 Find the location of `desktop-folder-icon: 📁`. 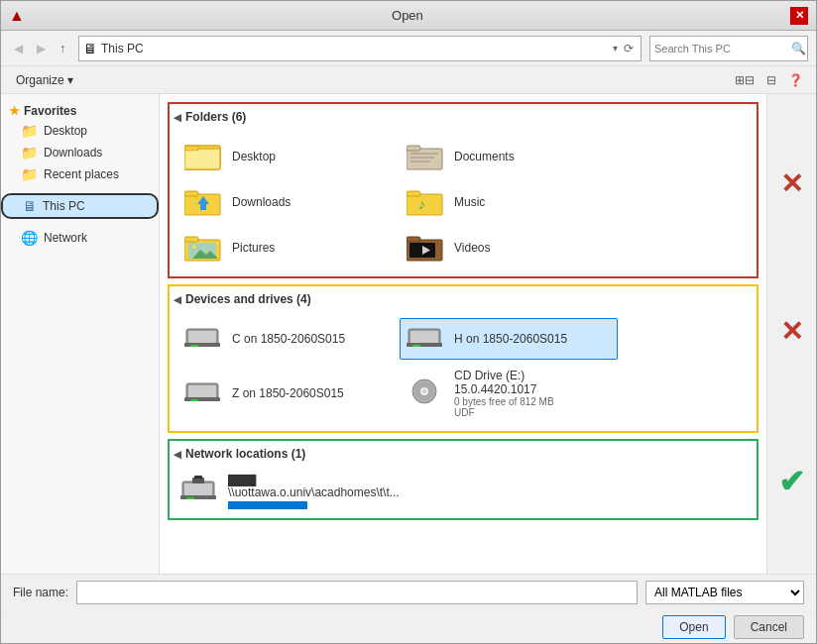

desktop-folder-icon: 📁 is located at coordinates (30, 131).